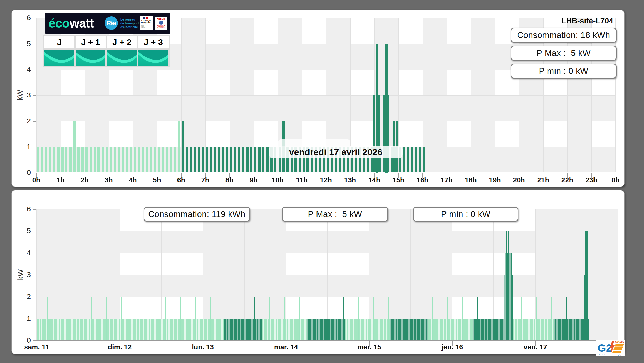 Image resolution: width=644 pixels, height=363 pixels. Describe the element at coordinates (620, 342) in the screenshot. I see `svg-text: FRANCE` at that location.